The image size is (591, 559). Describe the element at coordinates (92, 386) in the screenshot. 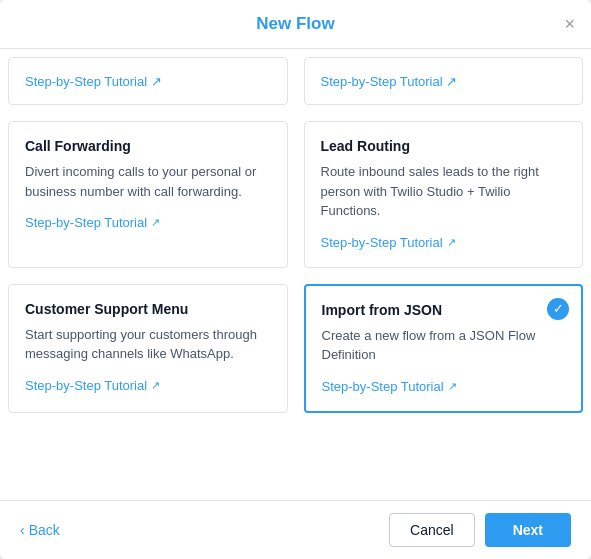

I see `card-customer-support-tutorial: Step-by-Step Tutorial ↗` at that location.